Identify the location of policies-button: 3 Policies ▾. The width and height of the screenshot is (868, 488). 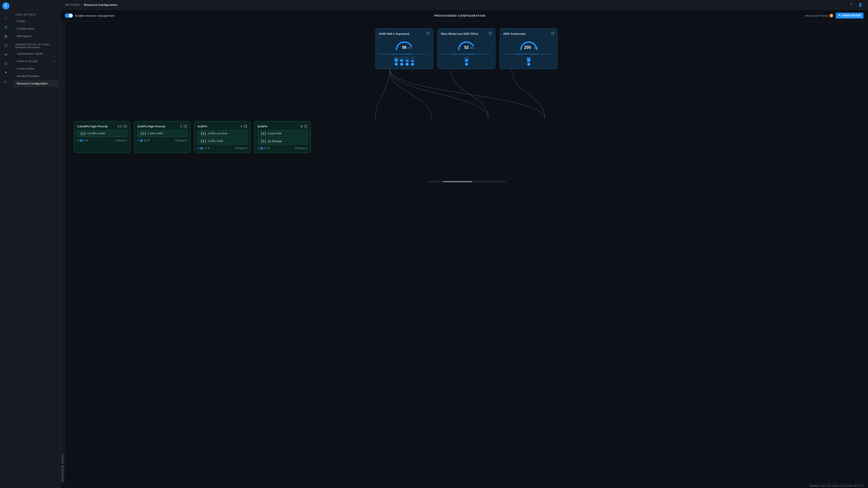
(301, 148).